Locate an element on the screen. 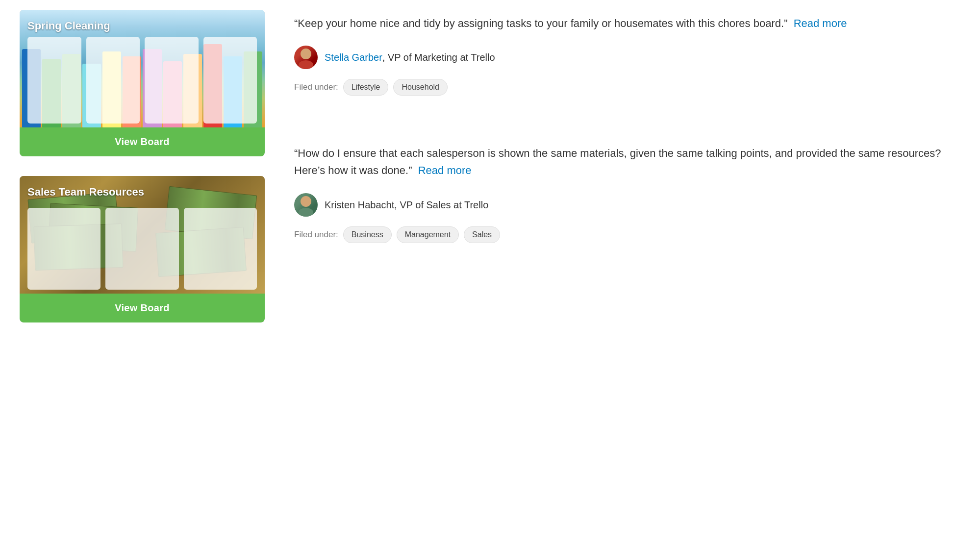 This screenshot has width=980, height=545. kristen-name: Kristen Habacht is located at coordinates (359, 205).